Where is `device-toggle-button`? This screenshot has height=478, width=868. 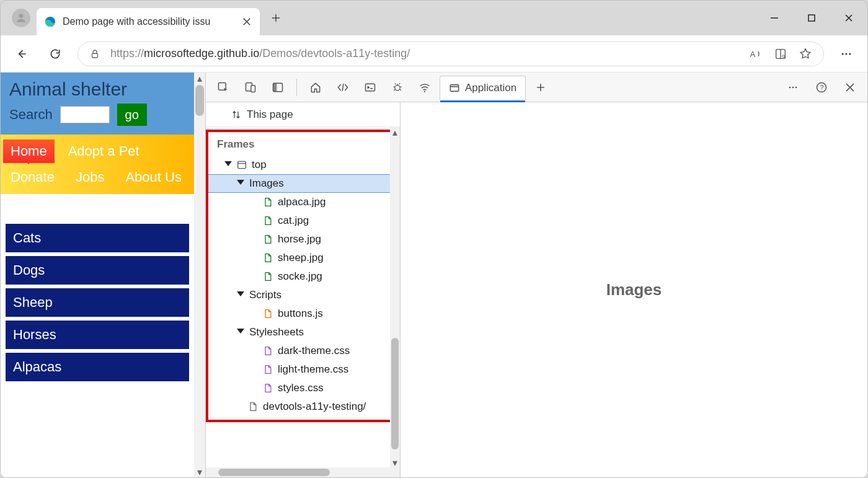
device-toggle-button is located at coordinates (250, 87).